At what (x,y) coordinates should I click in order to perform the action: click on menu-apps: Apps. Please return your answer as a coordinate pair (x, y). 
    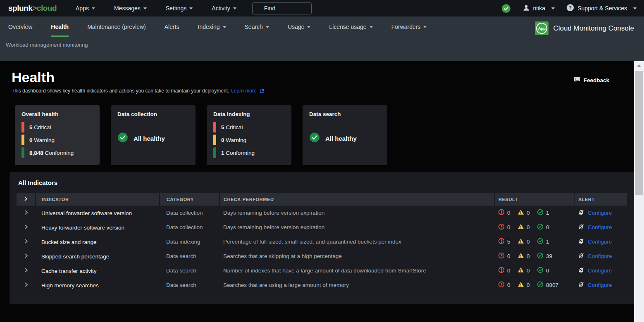
    Looking at the image, I should click on (85, 8).